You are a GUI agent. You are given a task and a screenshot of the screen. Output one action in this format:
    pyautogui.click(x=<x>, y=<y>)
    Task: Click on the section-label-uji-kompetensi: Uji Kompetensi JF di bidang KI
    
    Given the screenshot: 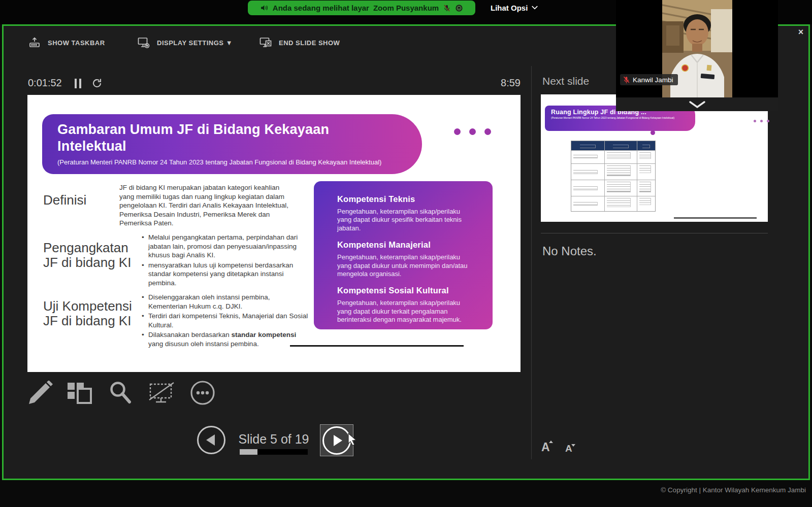 What is the action you would take?
    pyautogui.click(x=91, y=314)
    